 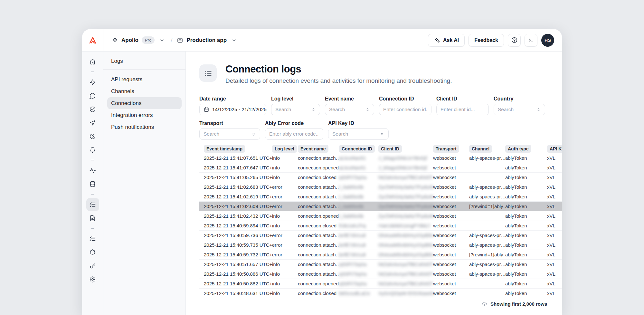 What do you see at coordinates (358, 134) in the screenshot?
I see `api-key-id-select: Search` at bounding box center [358, 134].